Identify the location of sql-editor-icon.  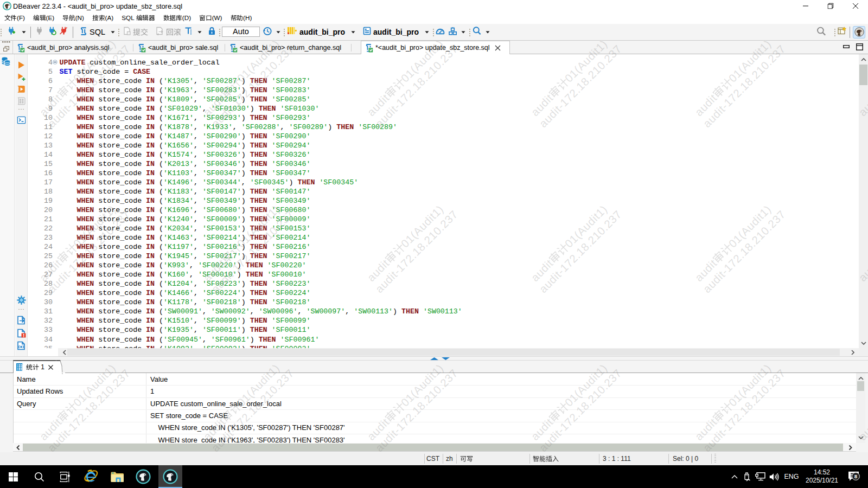
(84, 33).